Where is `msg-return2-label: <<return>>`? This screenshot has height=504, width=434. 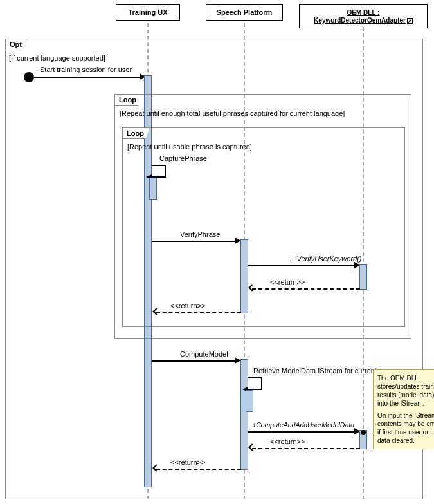 msg-return2-label: <<return>> is located at coordinates (188, 306).